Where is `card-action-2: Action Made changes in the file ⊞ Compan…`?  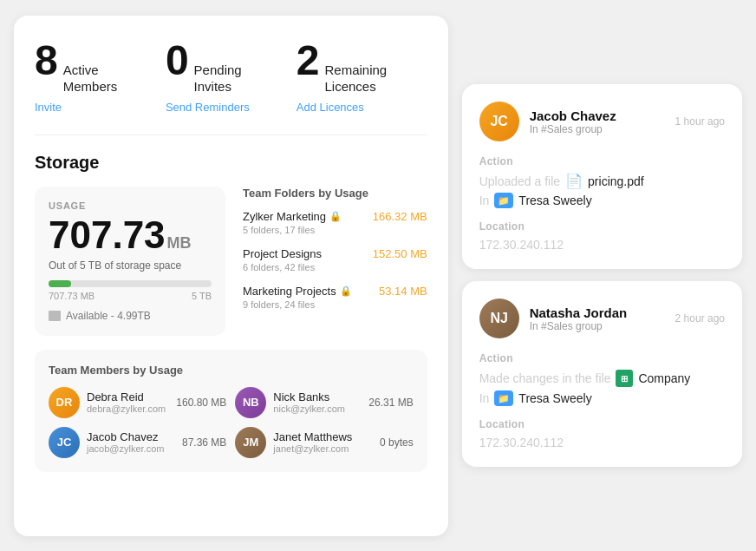
card-action-2: Action Made changes in the file ⊞ Compan… is located at coordinates (602, 379).